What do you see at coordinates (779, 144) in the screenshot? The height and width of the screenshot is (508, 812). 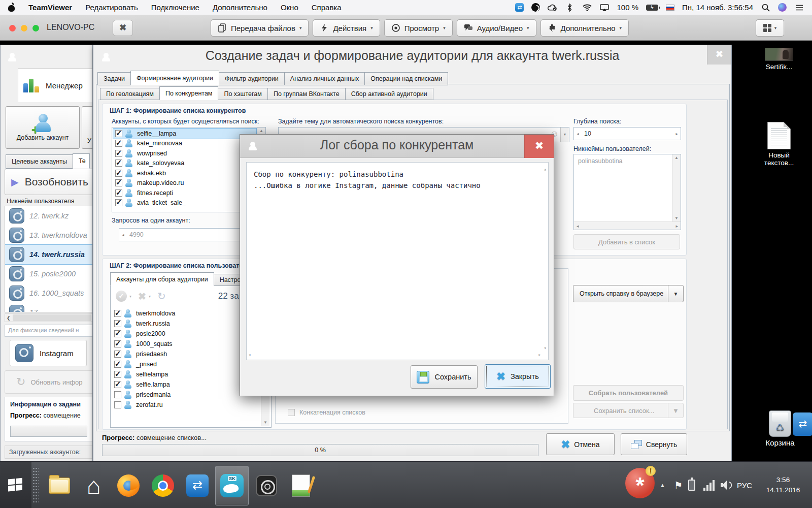 I see `desktop-icon-text-file: Новый текстов...` at bounding box center [779, 144].